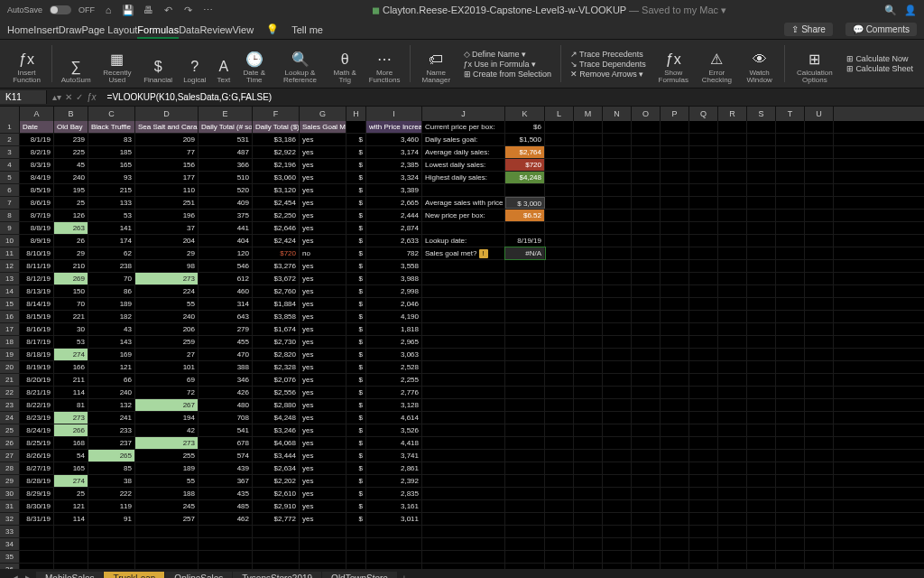 Image resolution: width=924 pixels, height=578 pixels. Describe the element at coordinates (276, 367) in the screenshot. I see `cell-total-dollar: $2,328` at that location.